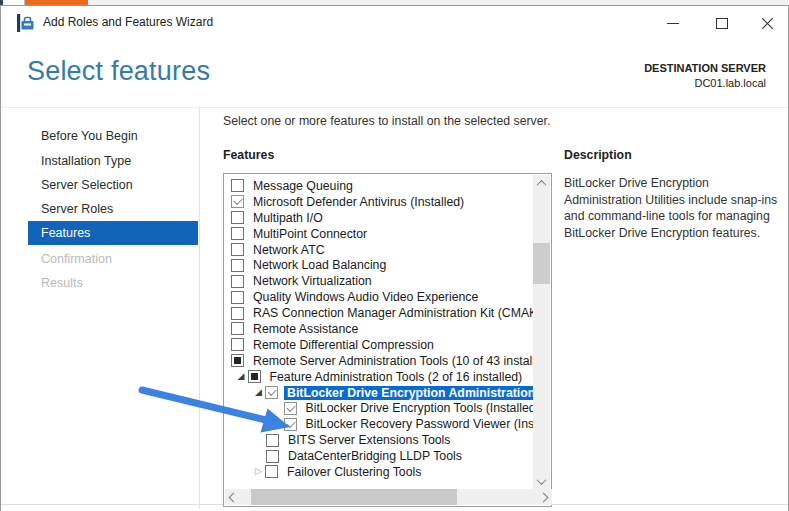 This screenshot has width=789, height=511. Describe the element at coordinates (100, 185) in the screenshot. I see `sidebar-item-server-selection: Server Selection` at that location.